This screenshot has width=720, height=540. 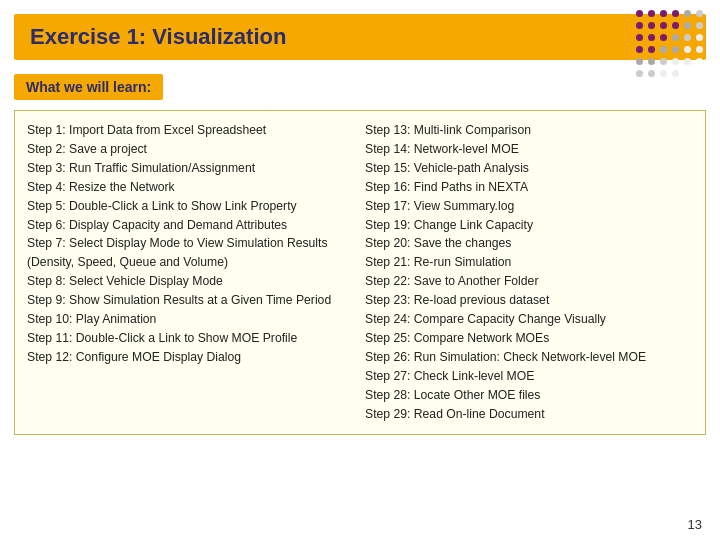 What do you see at coordinates (191, 130) in the screenshot?
I see `list-item: Step 1: Import Data from Excel Spreadshe…` at bounding box center [191, 130].